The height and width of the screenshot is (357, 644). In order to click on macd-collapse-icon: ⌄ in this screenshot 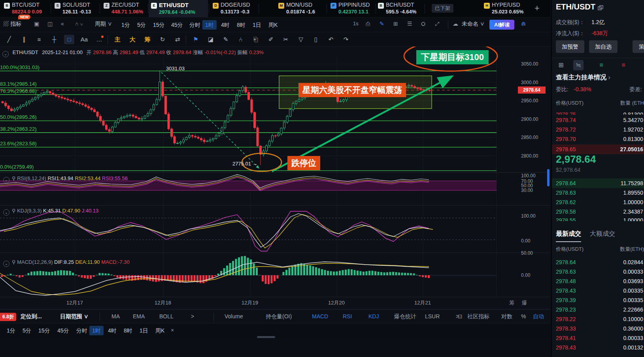, I will do `click(6, 264)`.